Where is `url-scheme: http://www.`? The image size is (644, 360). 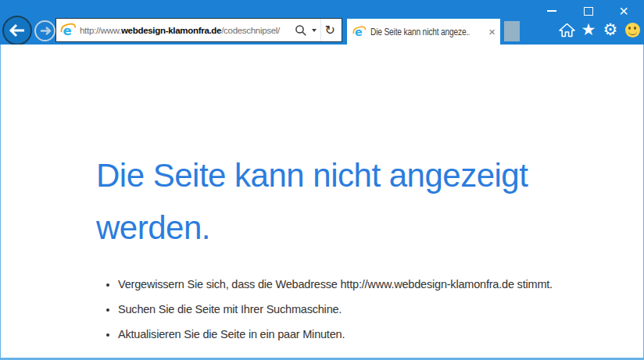
url-scheme: http://www. is located at coordinates (100, 30).